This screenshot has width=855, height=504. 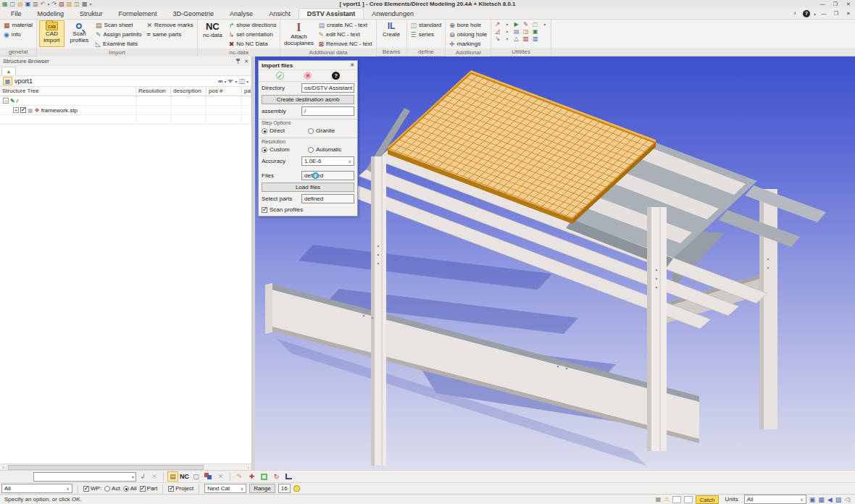 I want to click on scan-profiles-button: Scanprofiles, so click(x=80, y=33).